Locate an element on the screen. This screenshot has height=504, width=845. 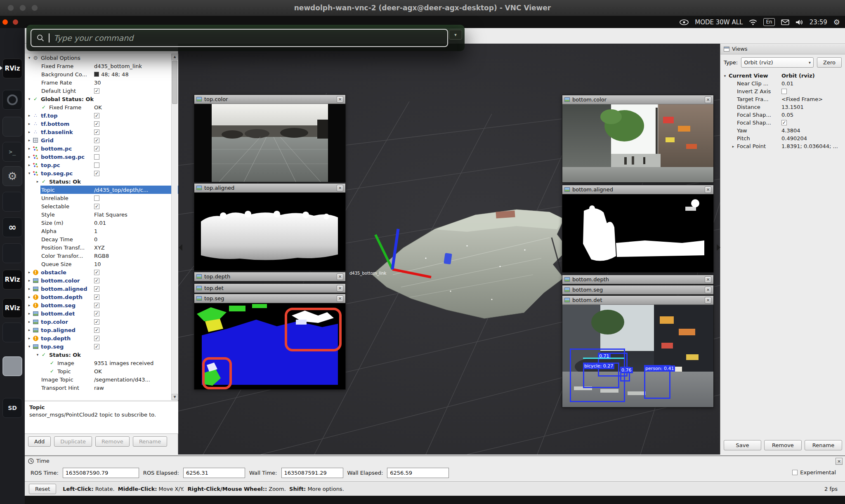
settings-gear-icon: ⚙ is located at coordinates (837, 22).